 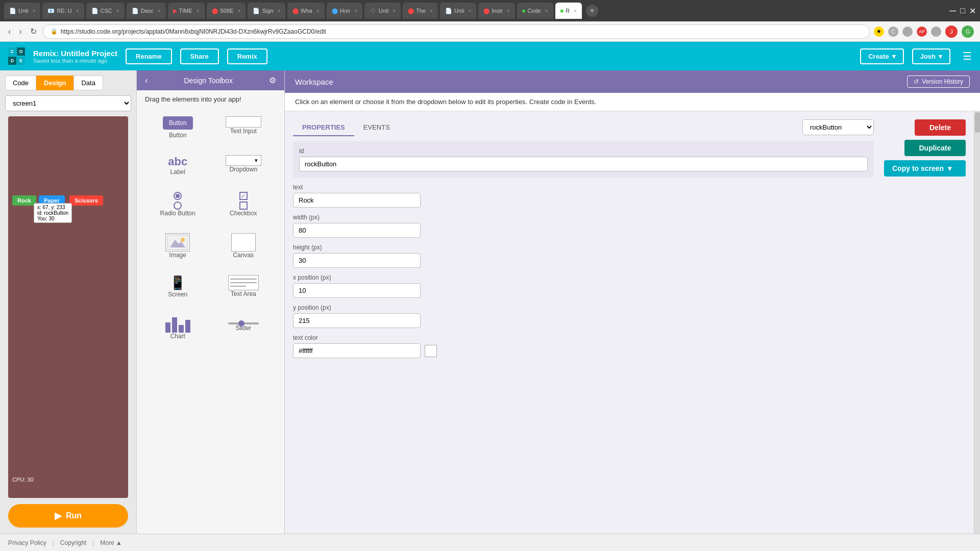 What do you see at coordinates (922, 32) in the screenshot?
I see `adblock-icon: AP` at bounding box center [922, 32].